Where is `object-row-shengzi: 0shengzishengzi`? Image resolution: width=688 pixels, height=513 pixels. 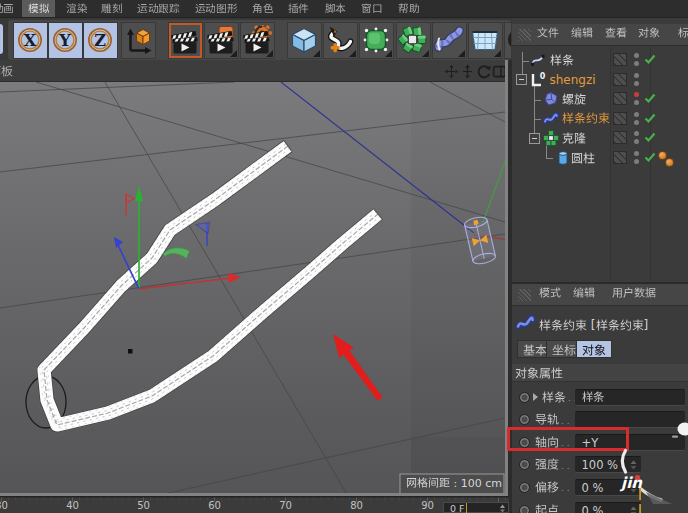 object-row-shengzi: 0shengzishengzi is located at coordinates (600, 80).